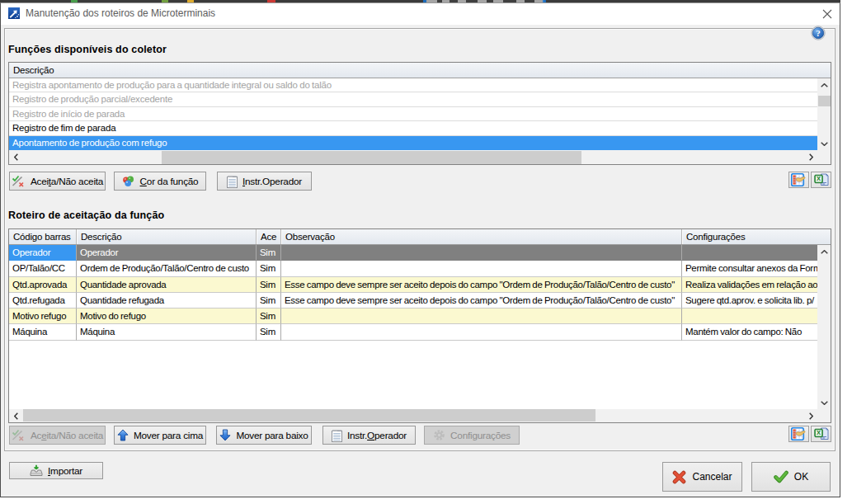  I want to click on cancel-button: Cancelar, so click(703, 477).